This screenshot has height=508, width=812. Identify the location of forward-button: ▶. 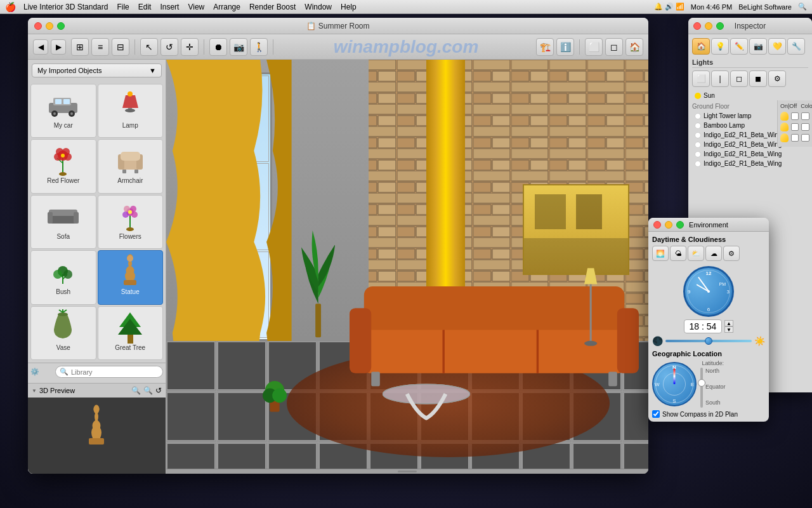
(58, 47).